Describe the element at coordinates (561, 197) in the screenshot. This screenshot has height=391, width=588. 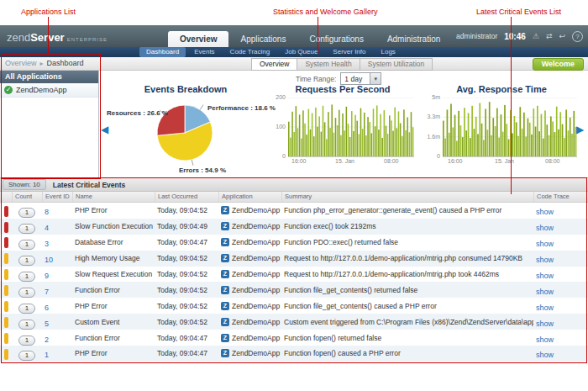
I see `col-code-trace: Code Trace` at that location.